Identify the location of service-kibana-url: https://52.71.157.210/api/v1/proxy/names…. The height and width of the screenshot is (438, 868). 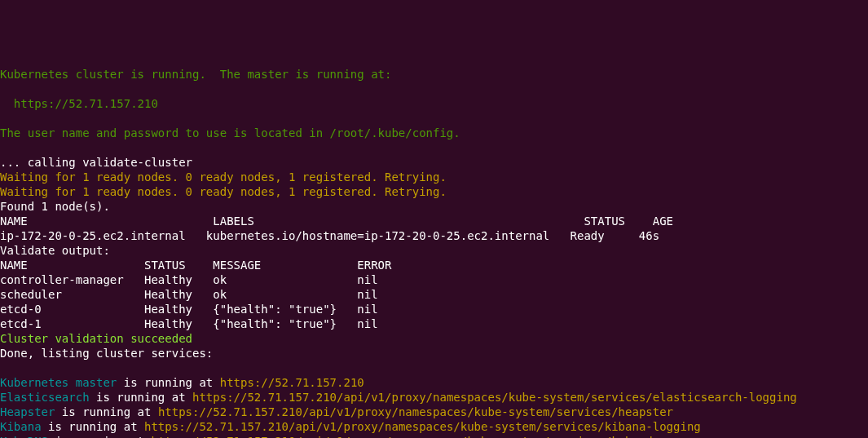
(422, 427).